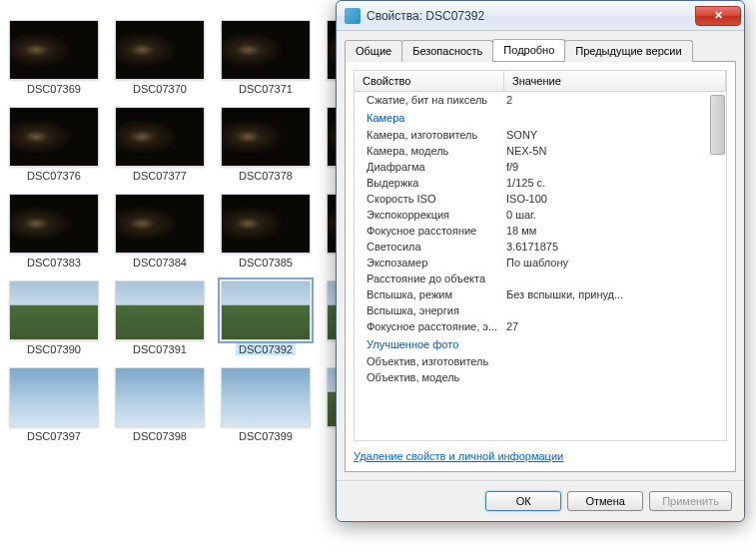  Describe the element at coordinates (429, 81) in the screenshot. I see `header-property: Свойство` at that location.